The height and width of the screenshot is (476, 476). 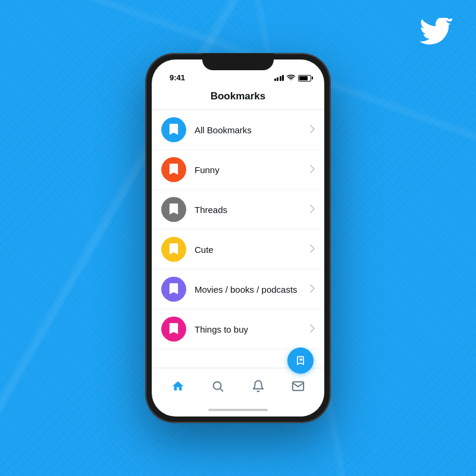 What do you see at coordinates (238, 130) in the screenshot?
I see `bookmark-item-all-bookmarks: All Bookmarks` at bounding box center [238, 130].